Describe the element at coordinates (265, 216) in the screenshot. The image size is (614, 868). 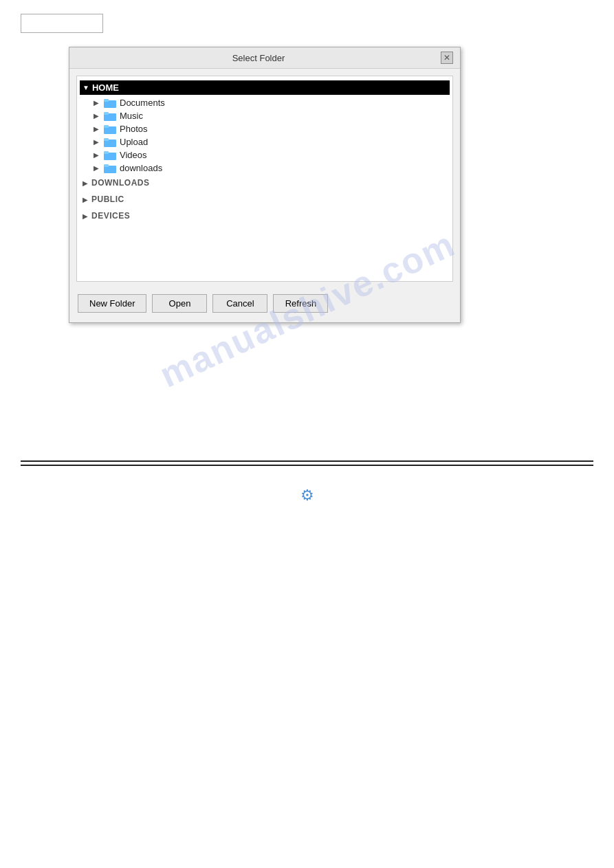
I see `tree-section-devices: ▶ DEVICES` at that location.